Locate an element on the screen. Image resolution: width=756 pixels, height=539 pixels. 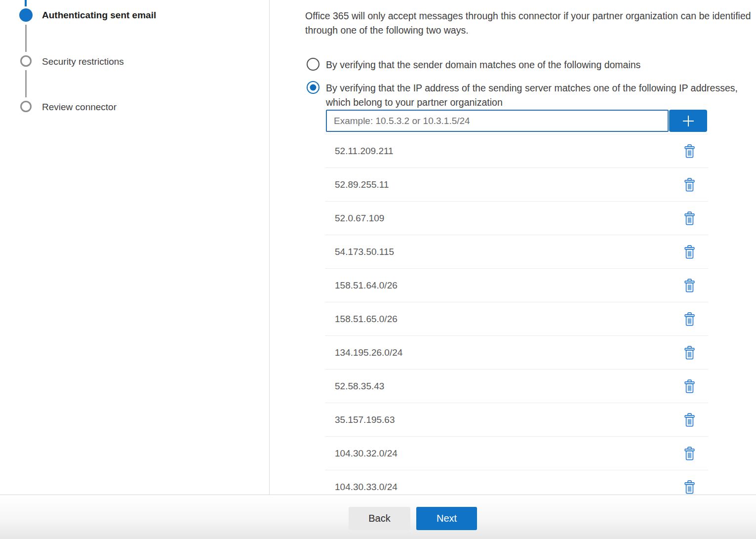
plus-icon is located at coordinates (688, 121).